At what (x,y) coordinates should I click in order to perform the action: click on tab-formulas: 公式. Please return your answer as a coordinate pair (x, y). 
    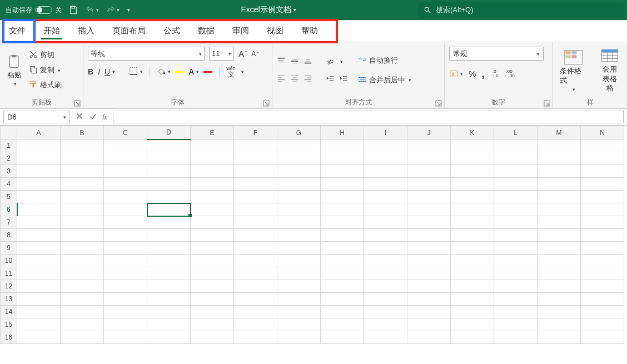
    Looking at the image, I should click on (172, 31).